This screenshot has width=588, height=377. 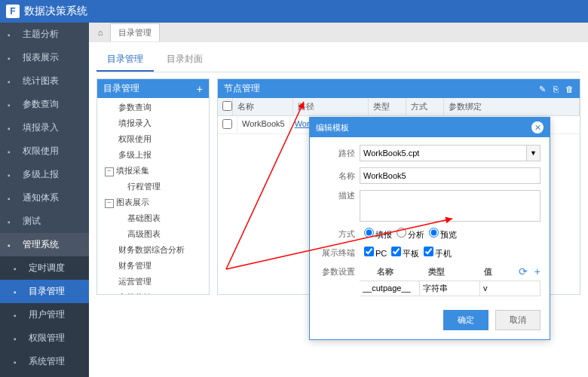 I want to click on param-label: 参数设置, so click(x=337, y=271).